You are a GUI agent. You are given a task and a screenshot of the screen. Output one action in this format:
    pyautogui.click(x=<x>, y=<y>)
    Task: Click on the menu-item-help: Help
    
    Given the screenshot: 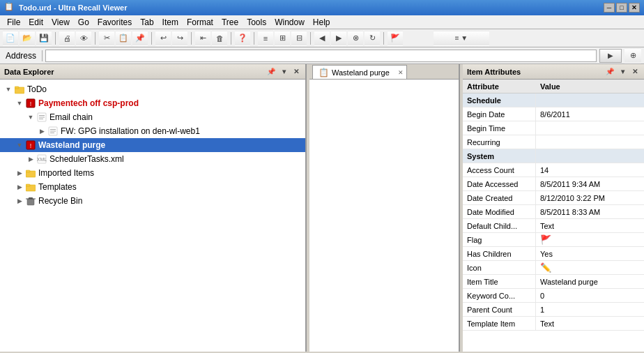 What is the action you would take?
    pyautogui.click(x=322, y=22)
    